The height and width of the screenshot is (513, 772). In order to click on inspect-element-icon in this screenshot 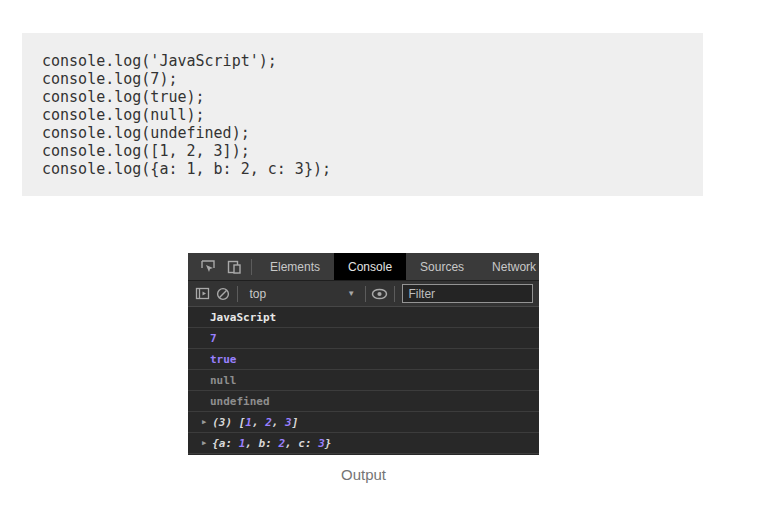, I will do `click(208, 266)`.